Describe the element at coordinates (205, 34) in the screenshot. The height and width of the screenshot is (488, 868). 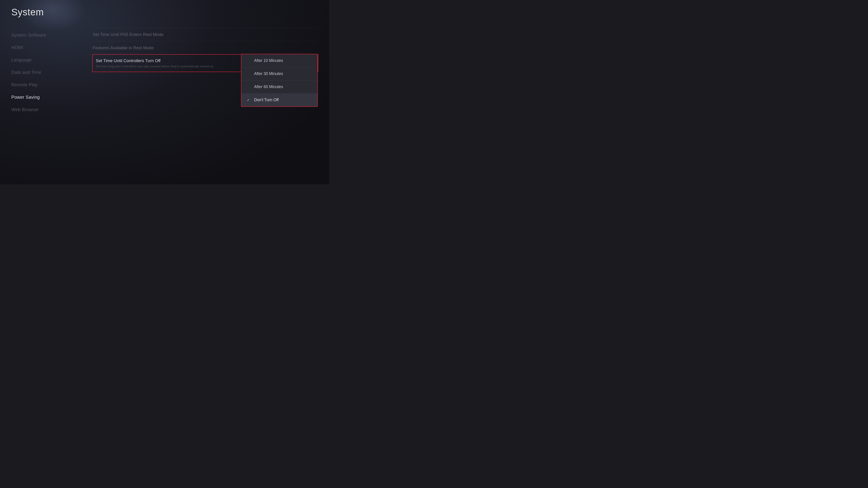
I see `setting-label-rest-mode: Set Time Until PS5 Enters Rest Mode` at that location.